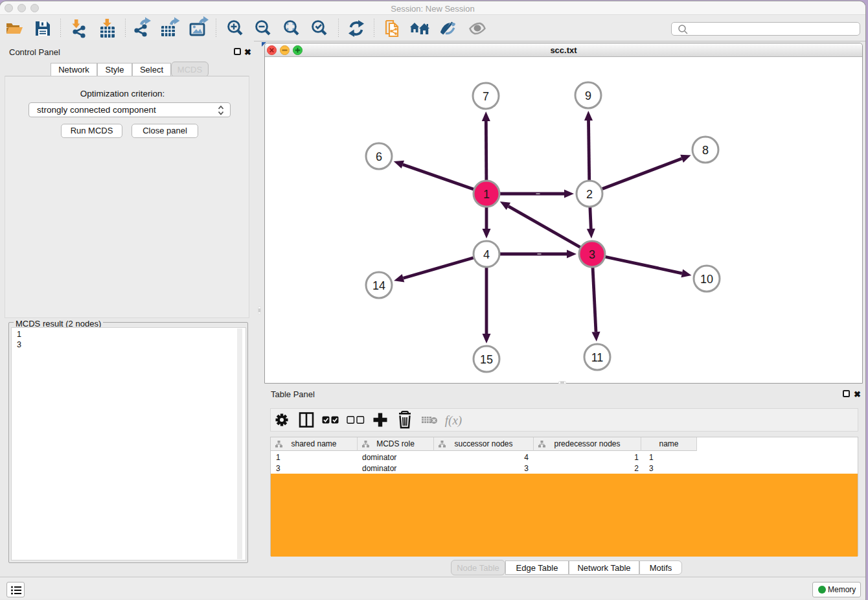 The image size is (868, 600). What do you see at coordinates (486, 97) in the screenshot?
I see `svg-text: 7` at bounding box center [486, 97].